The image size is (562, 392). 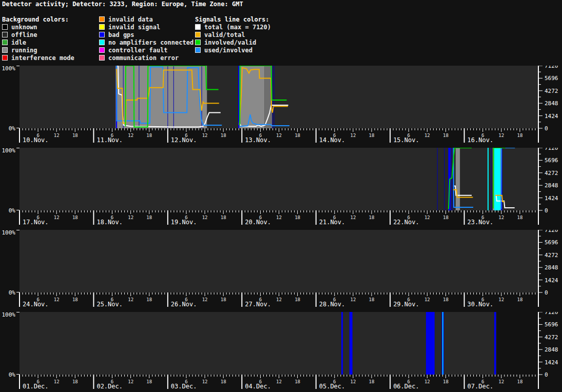 I want to click on legend-status-no-amplifiers-connected-label: no amplifiers connected, so click(x=151, y=43).